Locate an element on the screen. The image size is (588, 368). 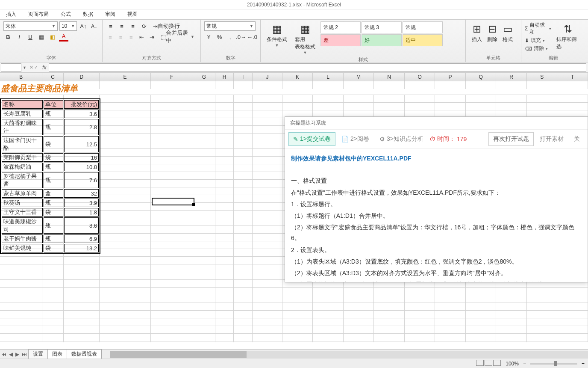
table-row: 莱阳御贡梨干袋16 is located at coordinates (50, 157).